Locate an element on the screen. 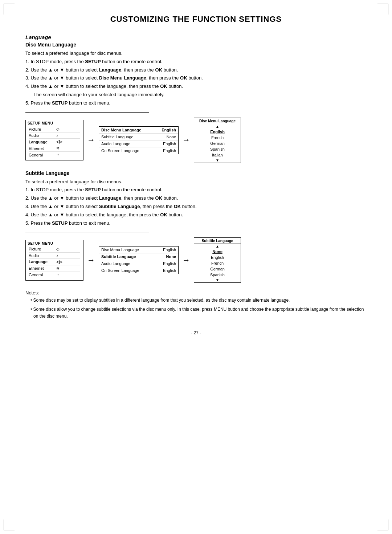 This screenshot has width=392, height=534. menu-item-audio1: Audio ♪ is located at coordinates (54, 136).